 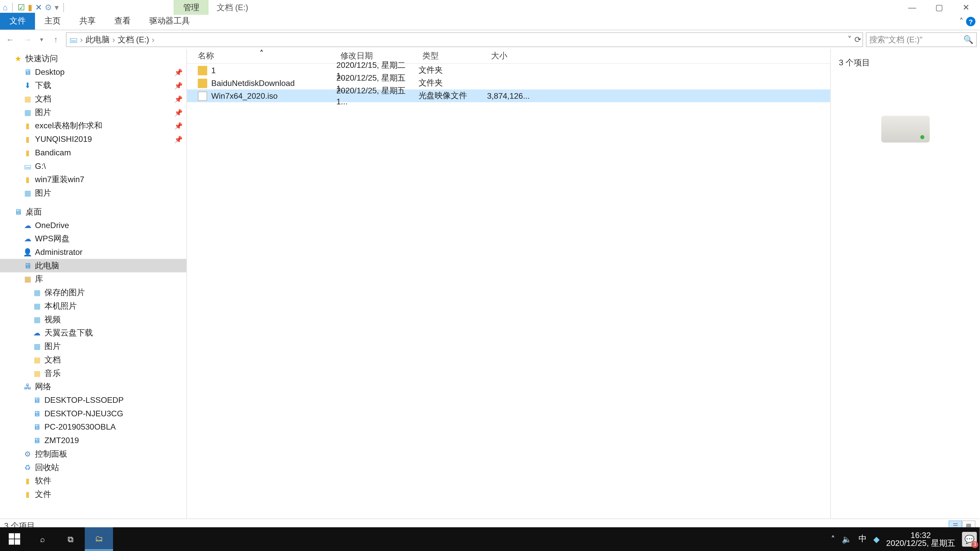 I want to click on tree-lib-music: ▦音乐, so click(x=93, y=373).